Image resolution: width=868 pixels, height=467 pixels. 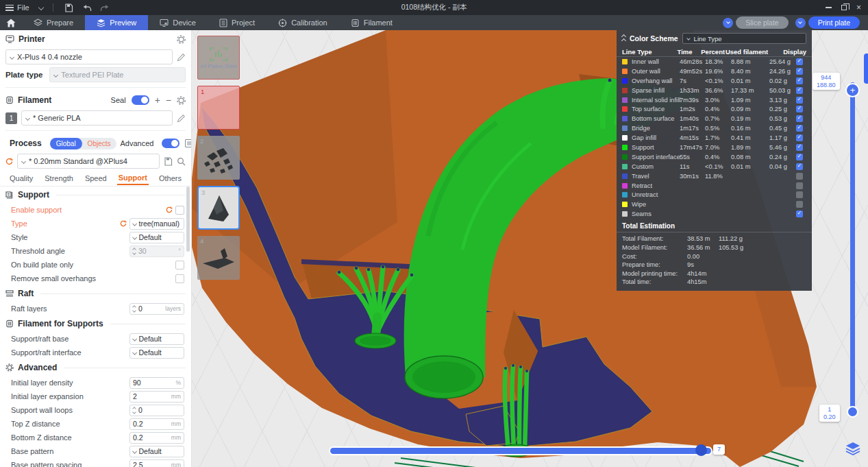 I want to click on process-tab: Quality, so click(x=21, y=178).